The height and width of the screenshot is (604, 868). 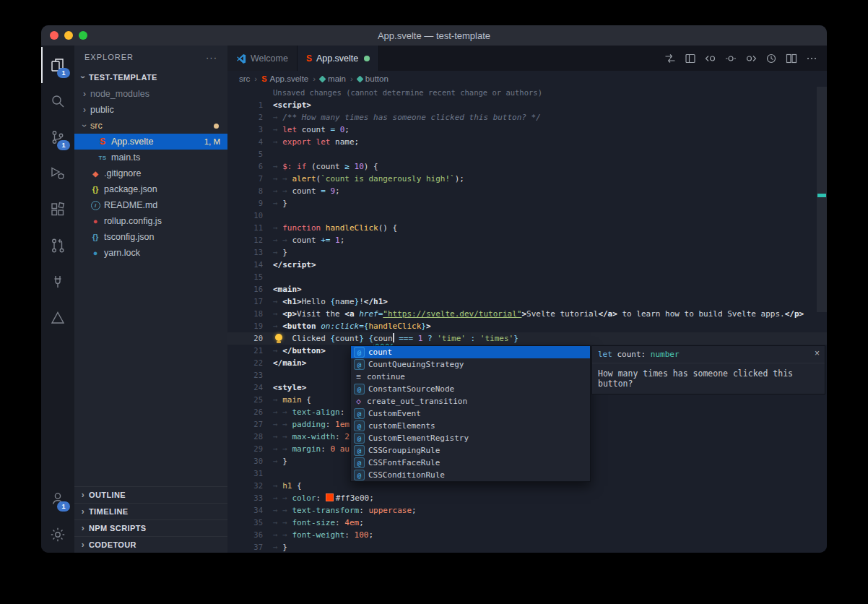 I want to click on section-npm-scripts: ›NPM SCRIPTS, so click(x=151, y=527).